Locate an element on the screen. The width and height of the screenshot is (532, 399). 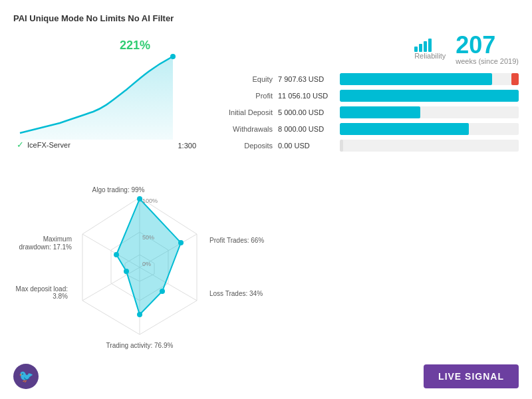
avatar: 🐦 is located at coordinates (26, 376).